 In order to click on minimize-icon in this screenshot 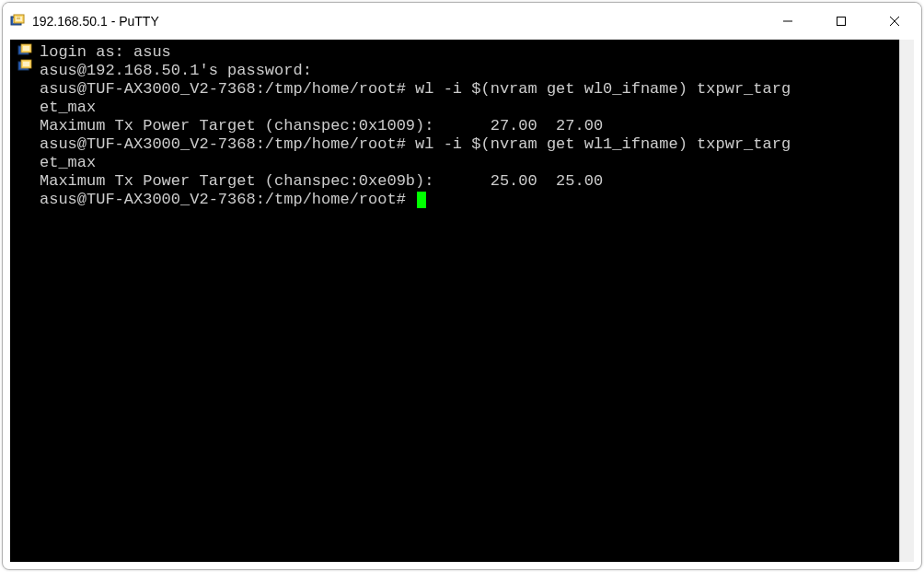, I will do `click(788, 21)`.